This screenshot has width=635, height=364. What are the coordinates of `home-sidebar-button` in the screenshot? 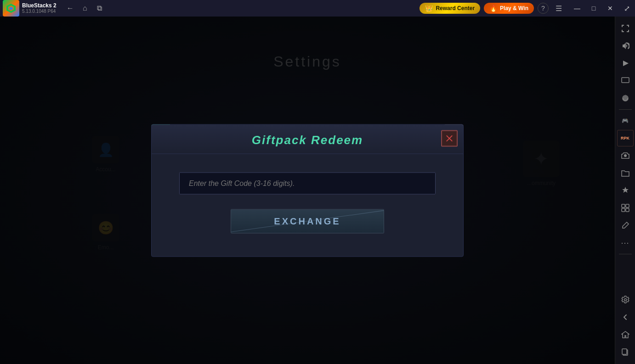 It's located at (625, 335).